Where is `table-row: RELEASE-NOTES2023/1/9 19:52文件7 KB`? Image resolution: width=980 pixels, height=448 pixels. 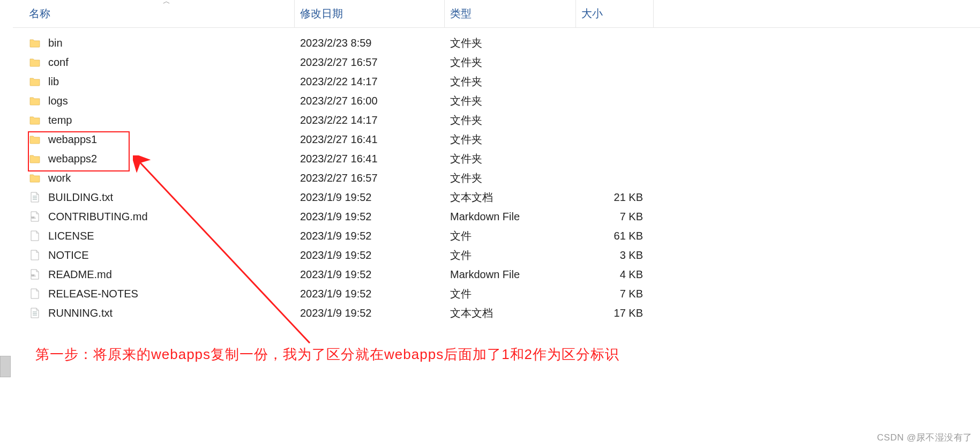
table-row: RELEASE-NOTES2023/1/9 19:52文件7 KB is located at coordinates (496, 294).